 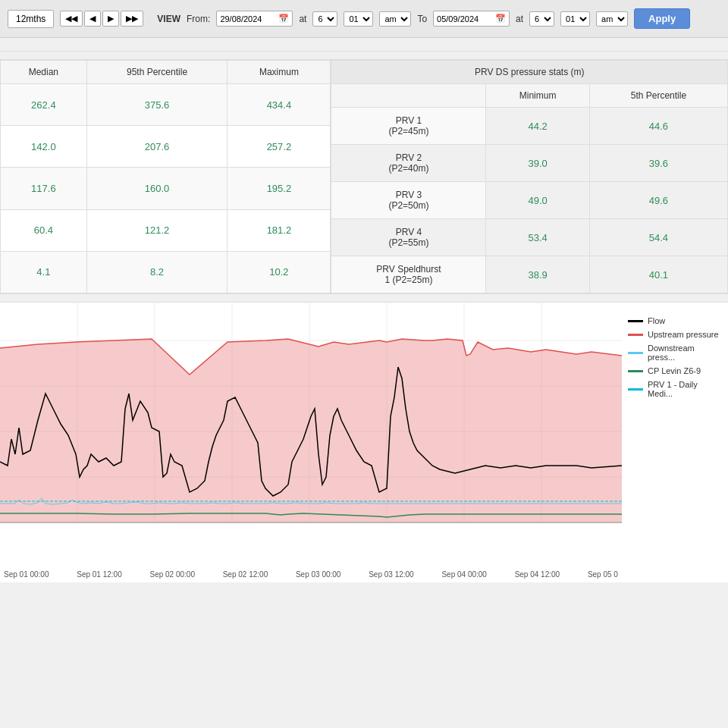 I want to click on x-label-2: Sep 02 00:00, so click(x=172, y=575).